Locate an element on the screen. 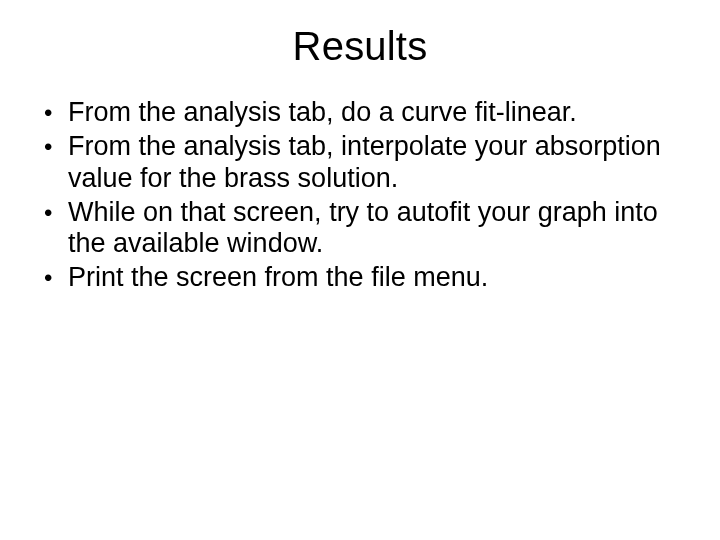 Image resolution: width=720 pixels, height=540 pixels. list-item: Print the screen from the file menu. is located at coordinates (360, 278).